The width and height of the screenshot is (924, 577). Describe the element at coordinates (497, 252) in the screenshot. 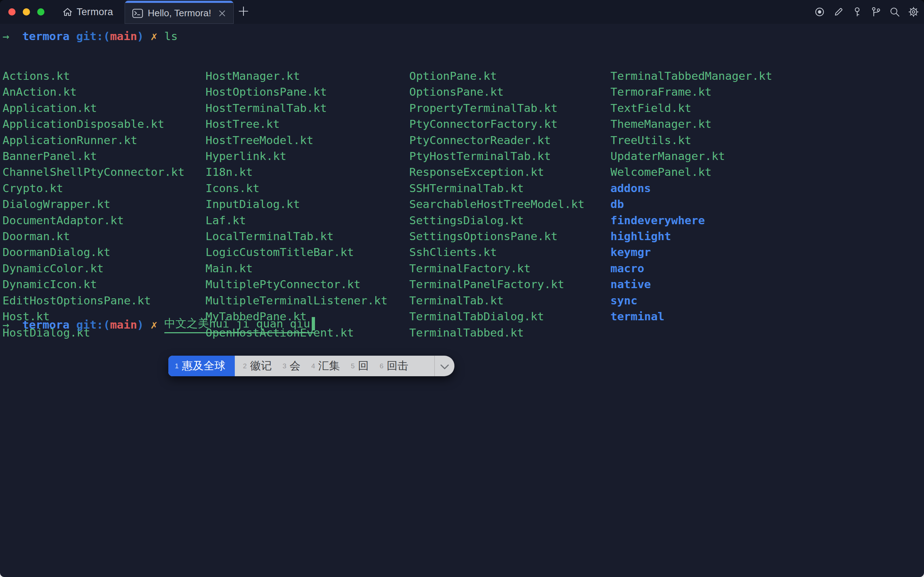

I see `file-entry: SshClients.kt` at that location.